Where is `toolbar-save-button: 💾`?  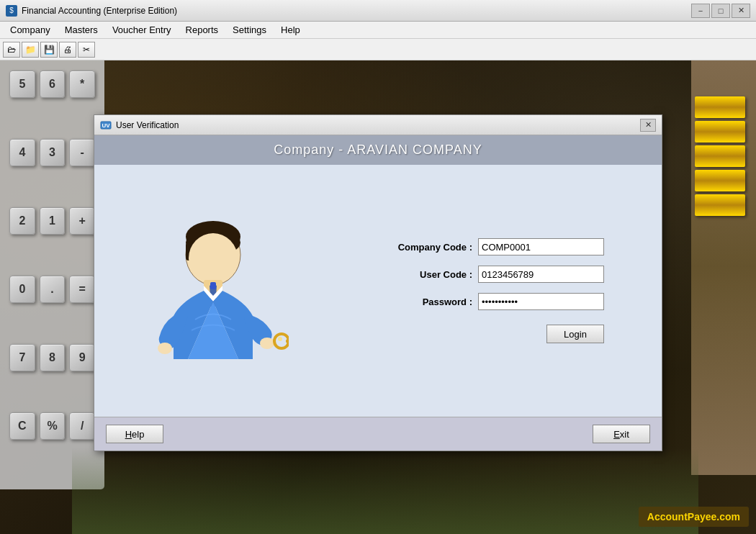 toolbar-save-button: 💾 is located at coordinates (49, 50).